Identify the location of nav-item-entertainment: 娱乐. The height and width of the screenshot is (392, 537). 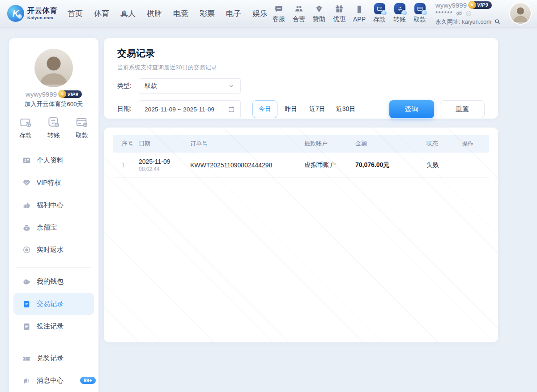
(260, 13).